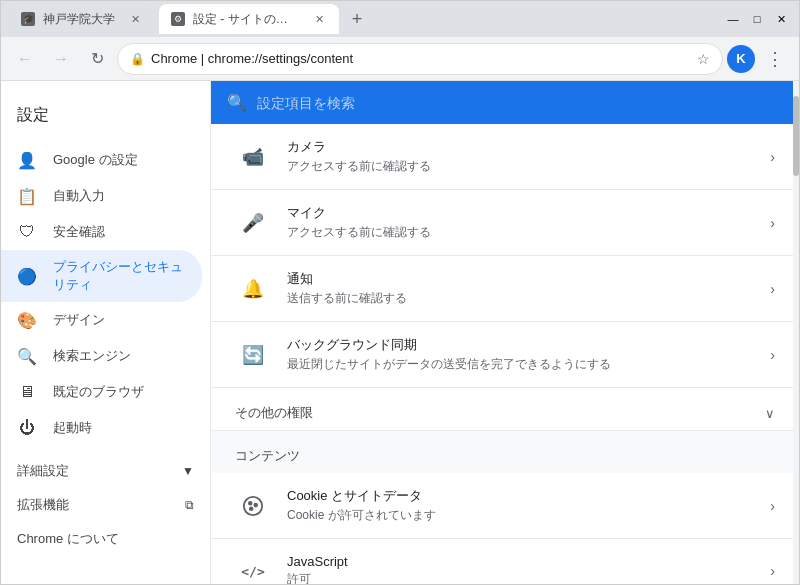  What do you see at coordinates (253, 157) in the screenshot?
I see `camera-icon: 📹` at bounding box center [253, 157].